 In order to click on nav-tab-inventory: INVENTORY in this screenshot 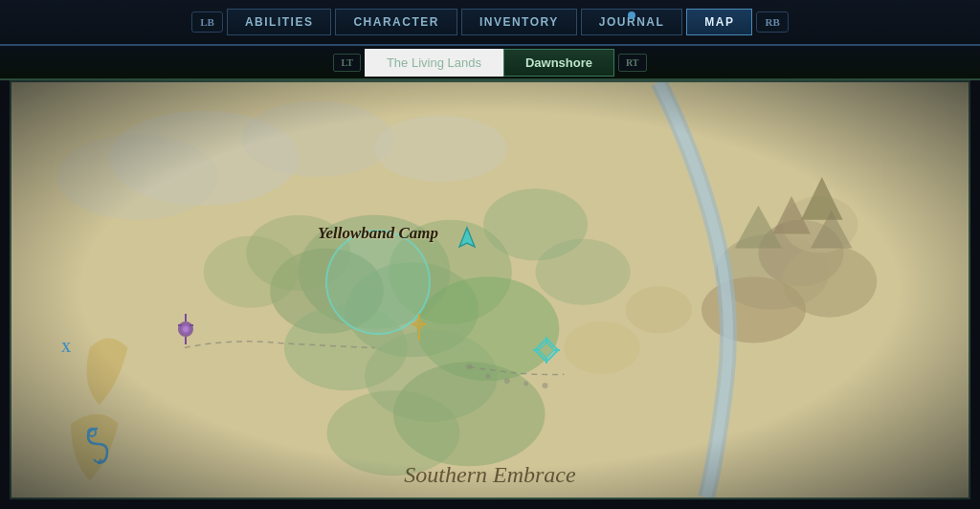, I will do `click(519, 22)`.